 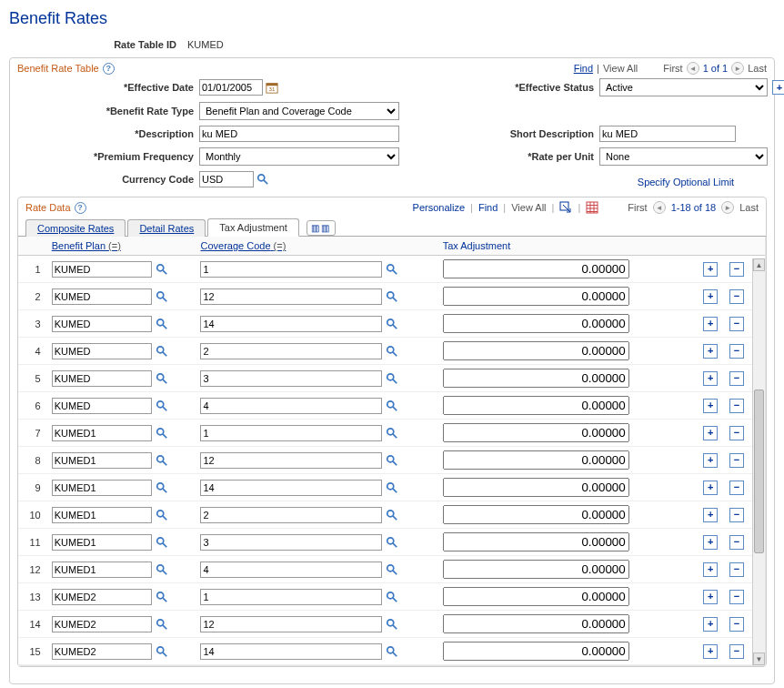 What do you see at coordinates (728, 207) in the screenshot?
I see `grid-next-icon: ►` at bounding box center [728, 207].